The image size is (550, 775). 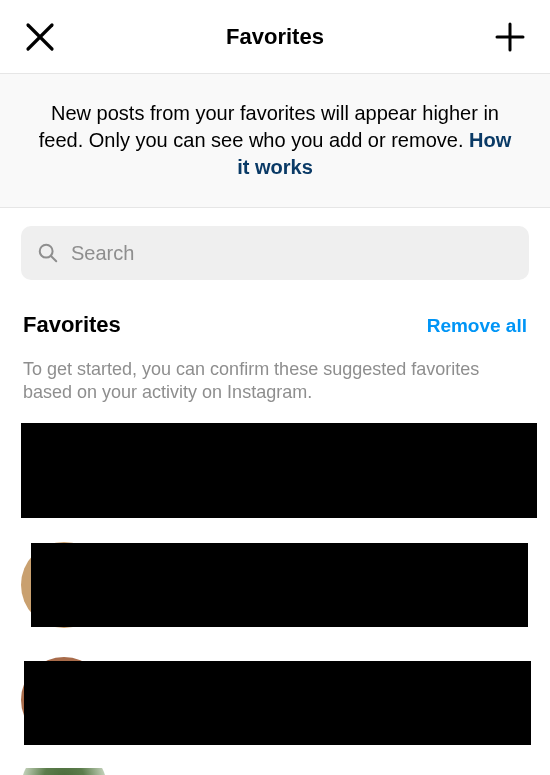 I want to click on favorites-heading: Favorites, so click(x=72, y=325).